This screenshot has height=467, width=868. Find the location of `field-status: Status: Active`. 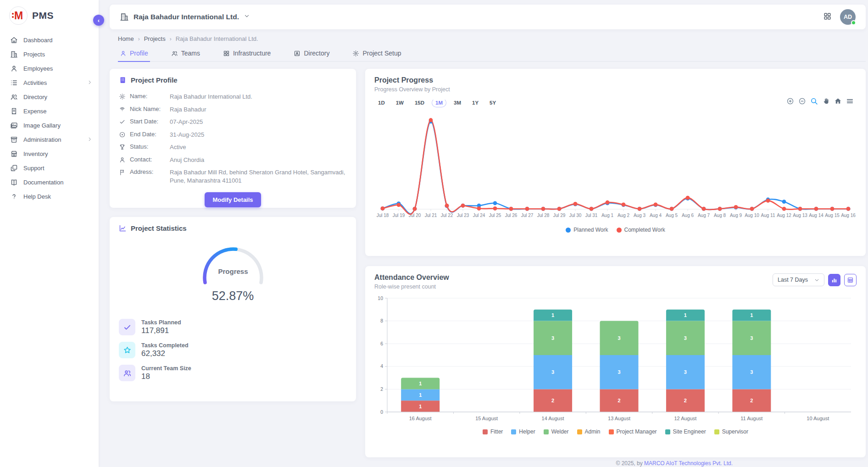

field-status: Status: Active is located at coordinates (233, 147).